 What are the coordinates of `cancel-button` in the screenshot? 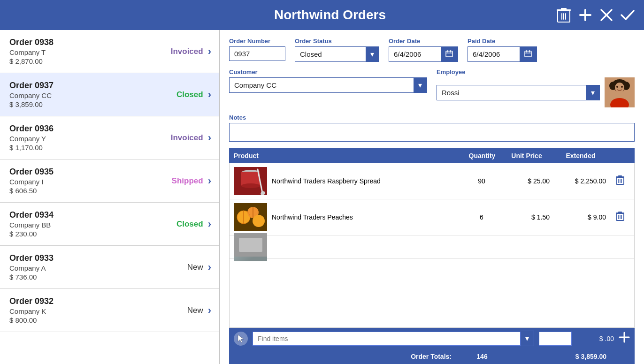 It's located at (606, 15).